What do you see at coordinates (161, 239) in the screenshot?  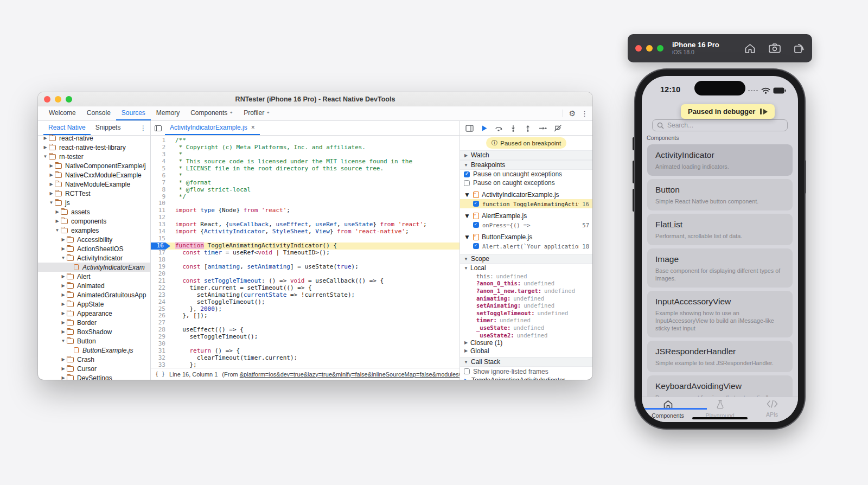 I see `line-number: 15` at bounding box center [161, 239].